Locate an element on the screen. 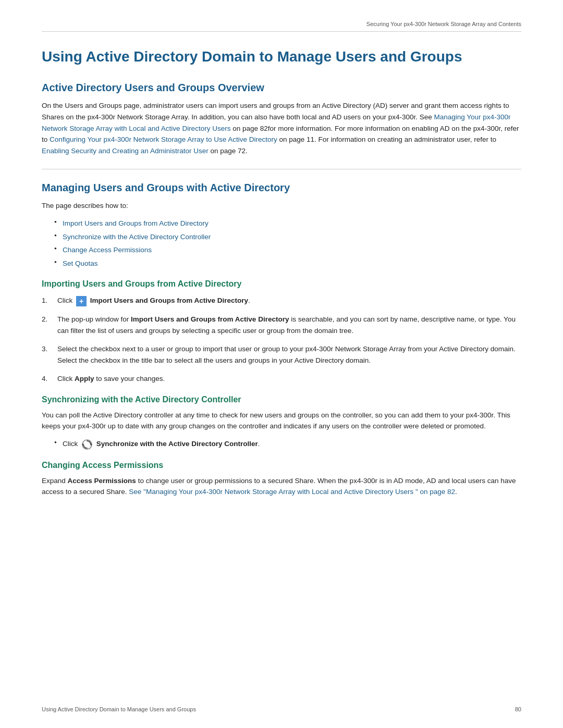  step4-prefix: Click is located at coordinates (66, 378).